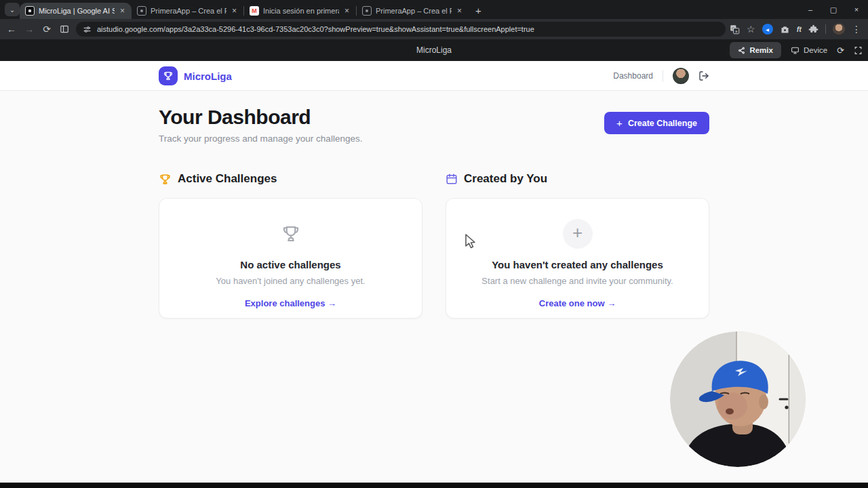  What do you see at coordinates (254, 11) in the screenshot?
I see `gmail-favicon: M` at bounding box center [254, 11].